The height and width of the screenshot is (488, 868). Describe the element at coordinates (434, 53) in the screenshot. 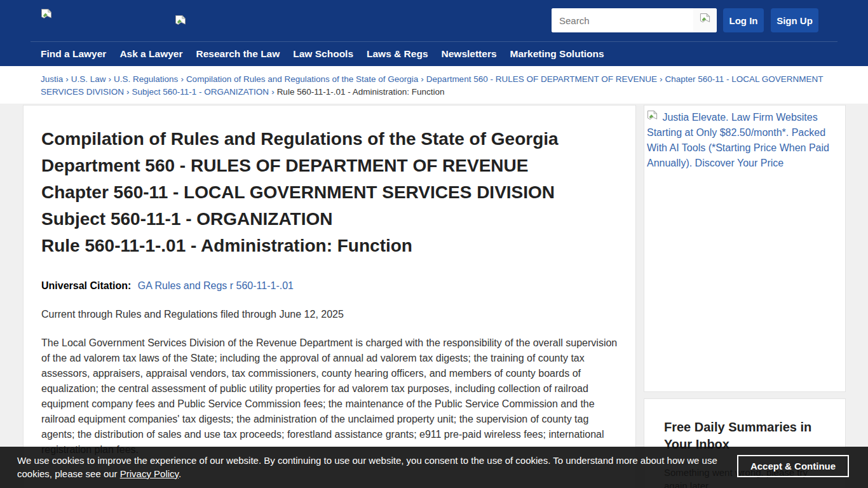

I see `main-nav: Find a Lawyer Ask a Lawyer Research the …` at that location.